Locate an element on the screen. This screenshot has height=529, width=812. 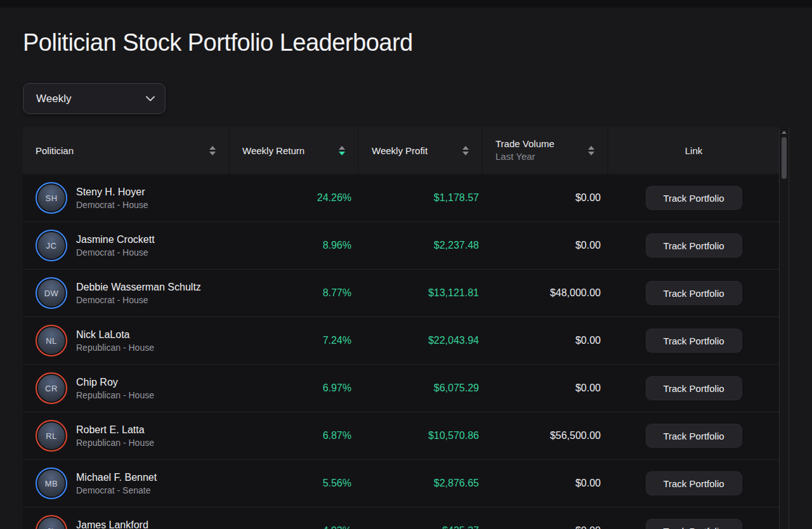
weekly-return-cell: 6.97% is located at coordinates (294, 388).